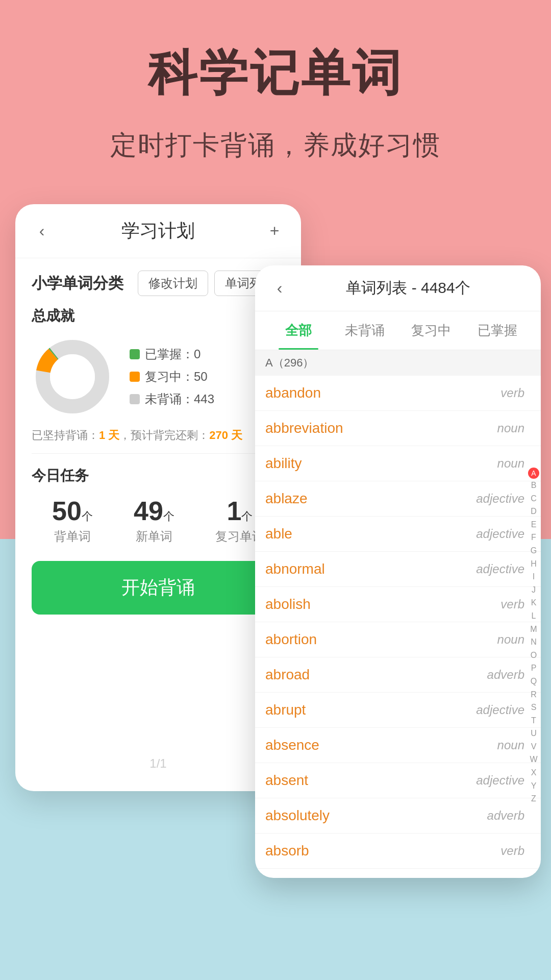  I want to click on start-memorize-btn: 开始背诵, so click(158, 588).